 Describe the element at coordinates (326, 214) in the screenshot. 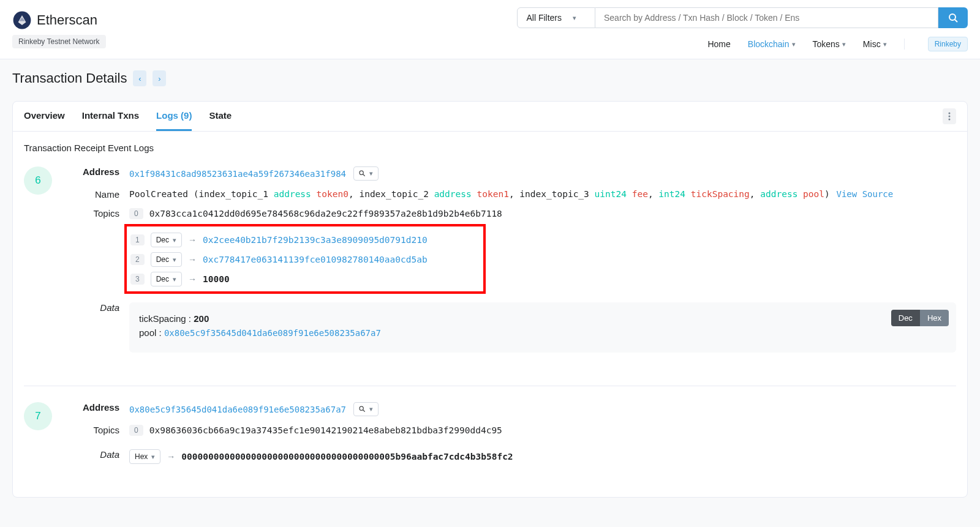

I see `topic-value: 0x783cca1c0412dd0d695e784568c96da2e9c22f…` at that location.